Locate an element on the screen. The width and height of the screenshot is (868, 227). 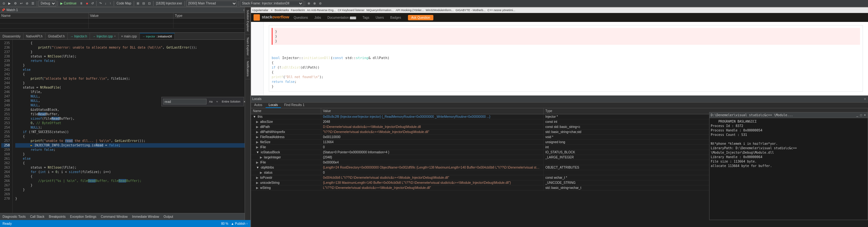
immediate-window-tab: Immediate Window is located at coordinates (146, 217).